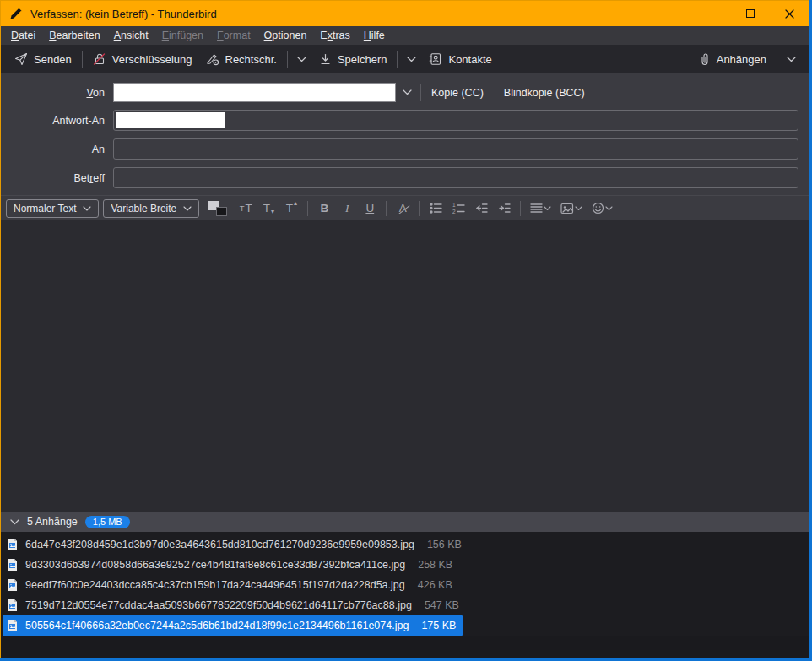 This screenshot has height=661, width=812. I want to click on from-row: Von Kopie (CC) Blindkopie (BCC), so click(400, 93).